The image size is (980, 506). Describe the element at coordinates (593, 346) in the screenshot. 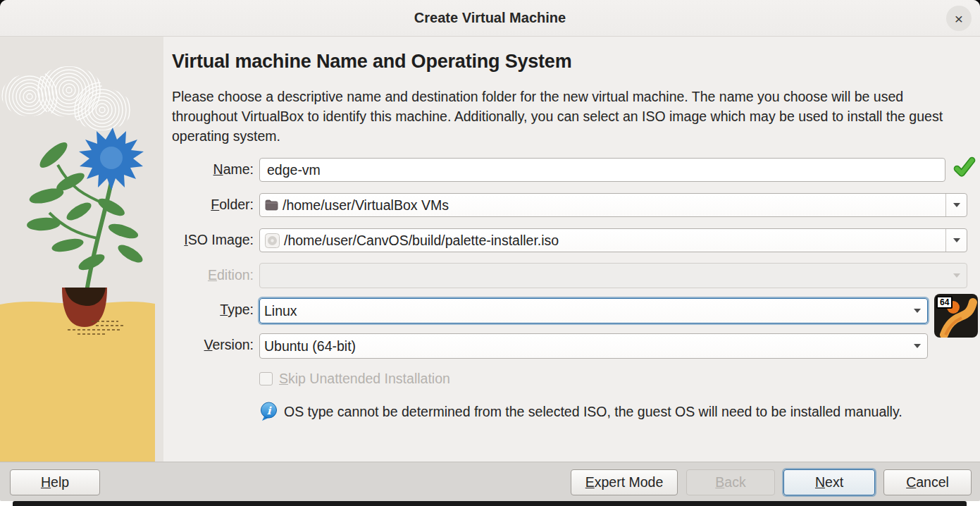

I see `version-combobox: Ubuntu (64-bit)` at that location.